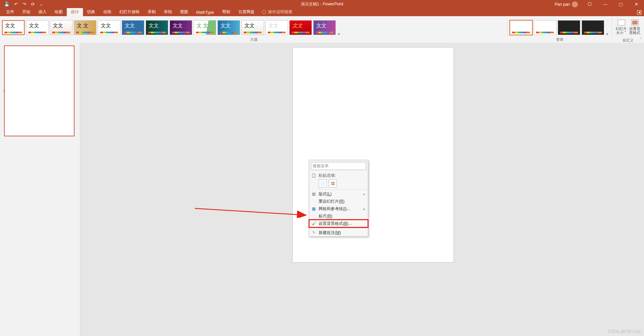 This screenshot has width=644, height=336. What do you see at coordinates (575, 4) in the screenshot?
I see `avatar-icon` at bounding box center [575, 4].